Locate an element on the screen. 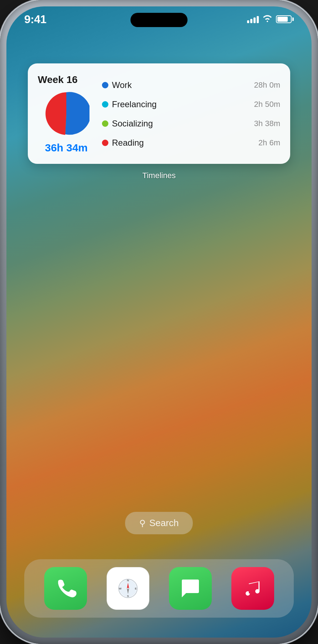 Image resolution: width=318 pixels, height=644 pixels. widget-row-reading: Reading 2h 6m is located at coordinates (191, 143).